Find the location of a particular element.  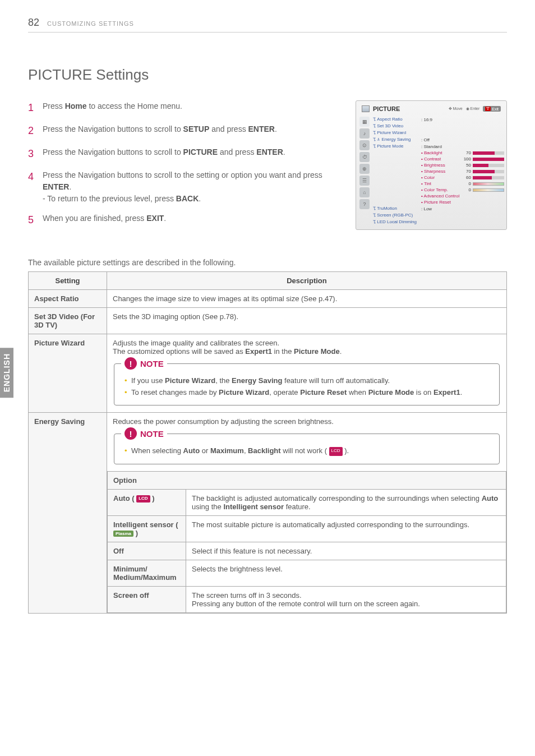

osd-cat-icon: ⌂ is located at coordinates (365, 192).